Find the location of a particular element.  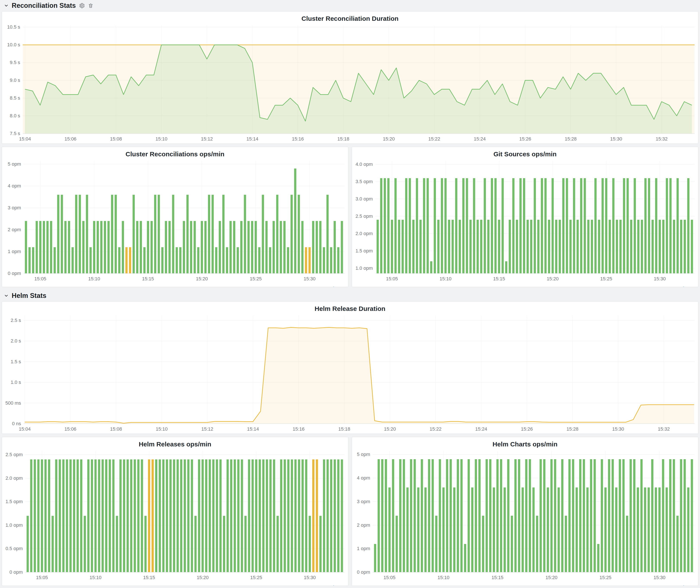

legend: avgcurrenttotalsuccessful git pulls2.87 … is located at coordinates (525, 286).